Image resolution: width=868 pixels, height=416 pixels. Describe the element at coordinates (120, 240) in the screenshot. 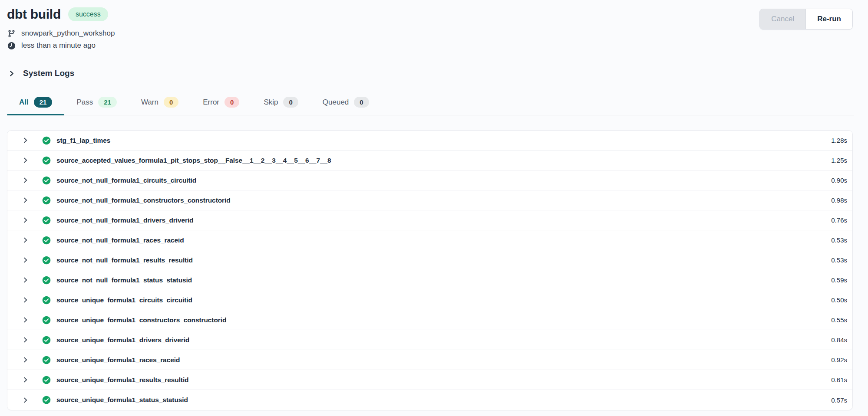

I see `result-name: source_not_null_formula1_races_raceid` at that location.